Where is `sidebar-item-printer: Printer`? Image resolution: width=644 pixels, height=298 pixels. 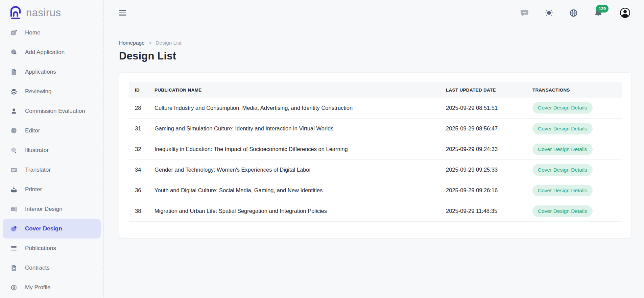
sidebar-item-printer: Printer is located at coordinates (52, 190).